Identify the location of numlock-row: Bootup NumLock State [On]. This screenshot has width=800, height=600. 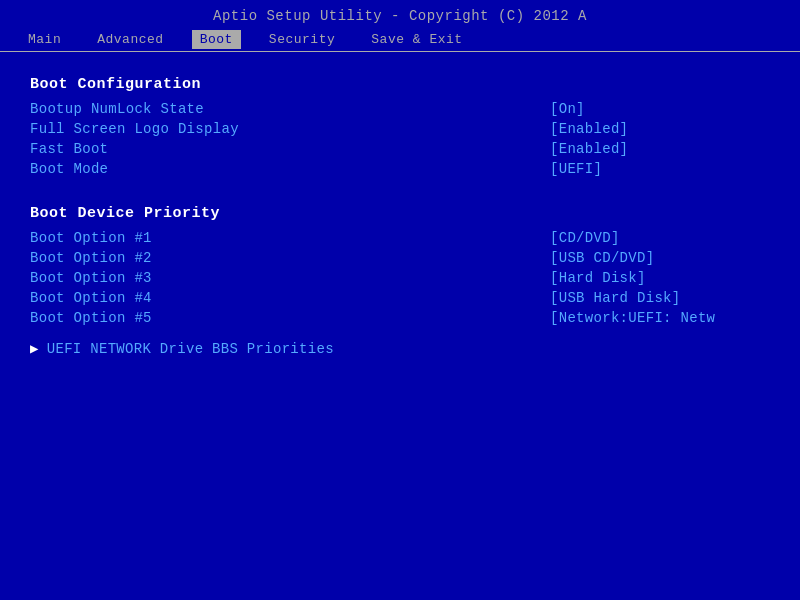
(400, 109).